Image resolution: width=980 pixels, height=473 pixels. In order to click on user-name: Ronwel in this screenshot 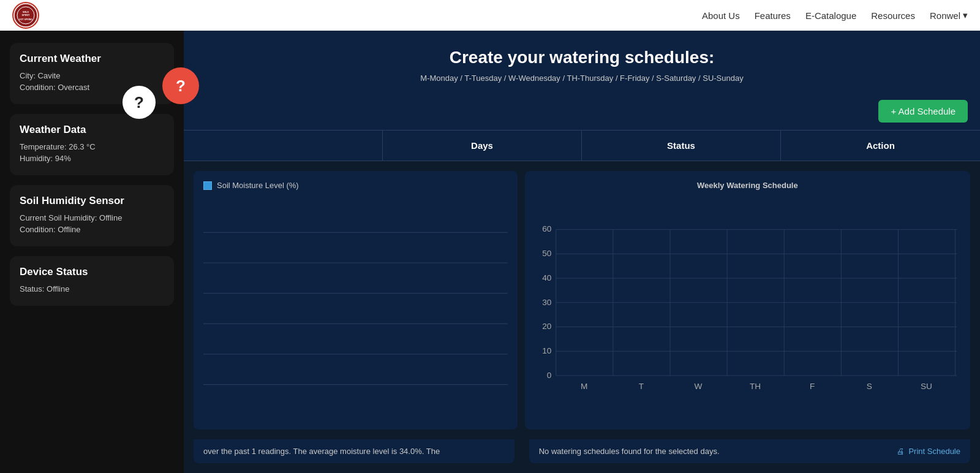, I will do `click(945, 16)`.